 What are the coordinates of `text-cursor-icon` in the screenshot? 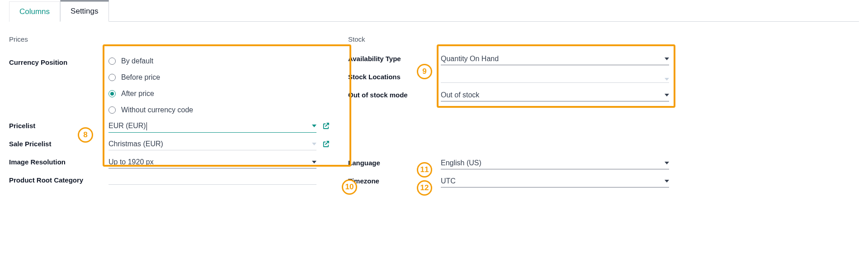 It's located at (146, 126).